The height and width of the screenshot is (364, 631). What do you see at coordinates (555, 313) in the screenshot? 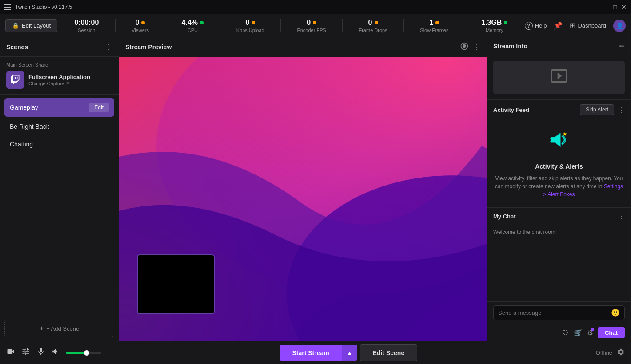
I see `chat-message-input` at bounding box center [555, 313].